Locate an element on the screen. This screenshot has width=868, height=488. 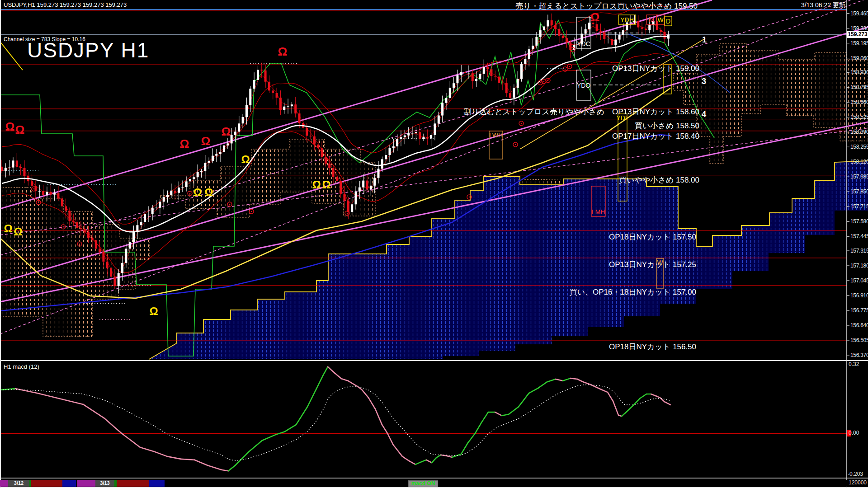
price-axis-label: 156.370 is located at coordinates (859, 355).